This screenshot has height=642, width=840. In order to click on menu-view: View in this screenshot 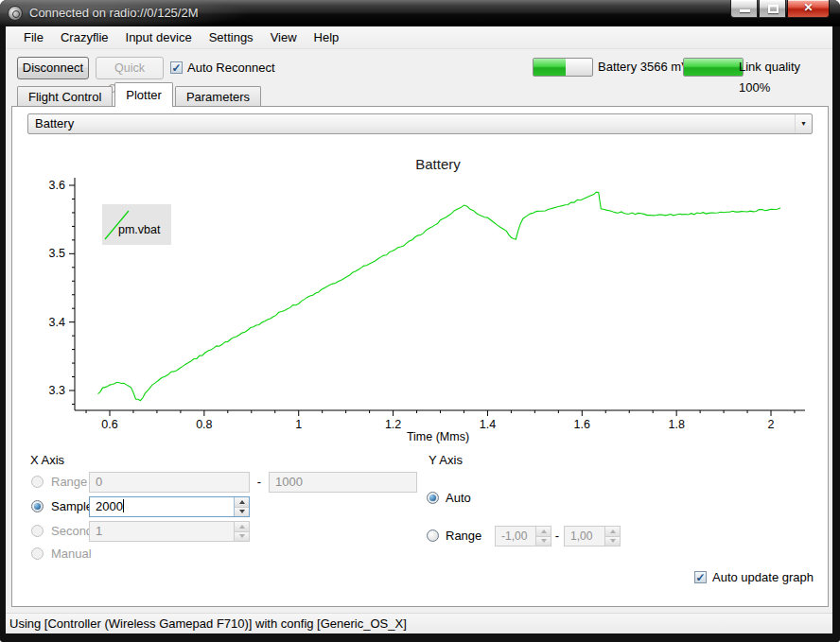, I will do `click(284, 38)`.